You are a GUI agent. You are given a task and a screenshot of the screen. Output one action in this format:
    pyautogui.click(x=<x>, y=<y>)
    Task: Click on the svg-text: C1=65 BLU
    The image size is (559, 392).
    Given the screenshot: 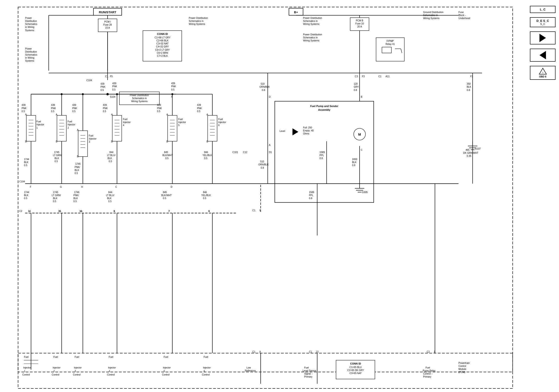 What is the action you would take?
    pyautogui.click(x=356, y=367)
    